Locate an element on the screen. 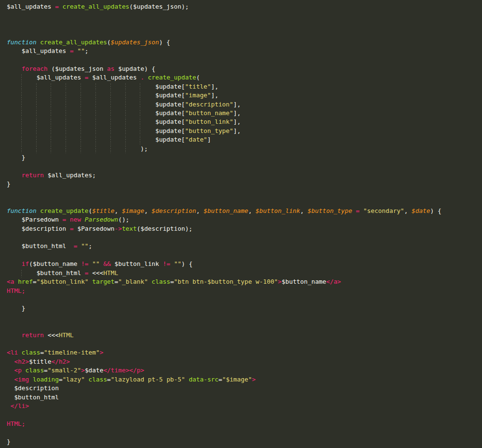  code-line: $all_updates = $all_updates . create_upd… is located at coordinates (244, 78).